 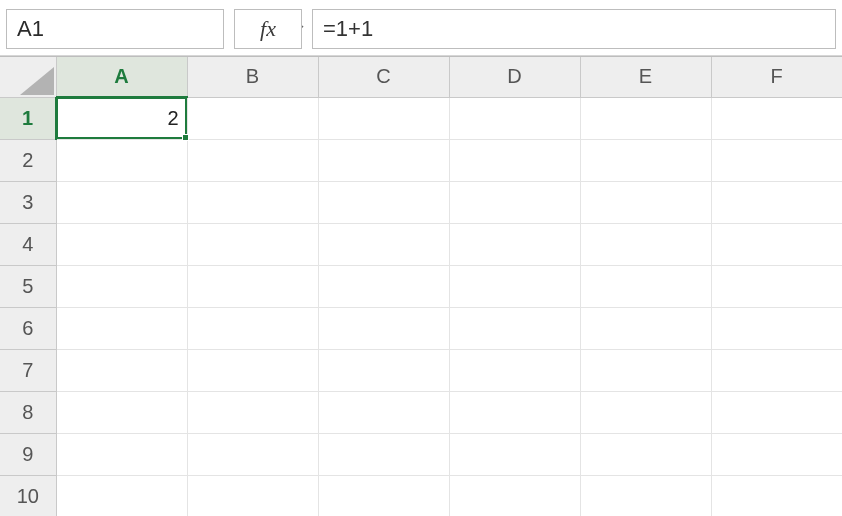 What do you see at coordinates (514, 244) in the screenshot?
I see `cell-D4` at bounding box center [514, 244].